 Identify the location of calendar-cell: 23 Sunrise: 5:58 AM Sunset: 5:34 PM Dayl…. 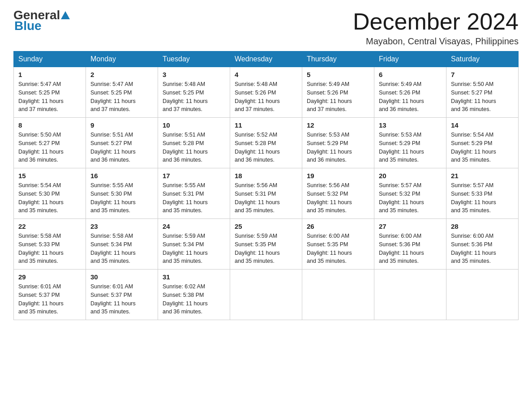
(122, 244).